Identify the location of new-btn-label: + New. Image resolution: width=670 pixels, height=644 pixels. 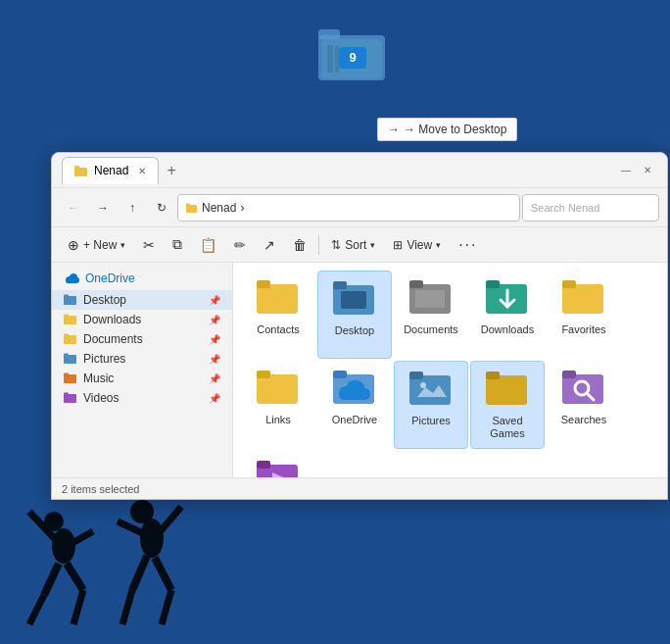
(100, 245).